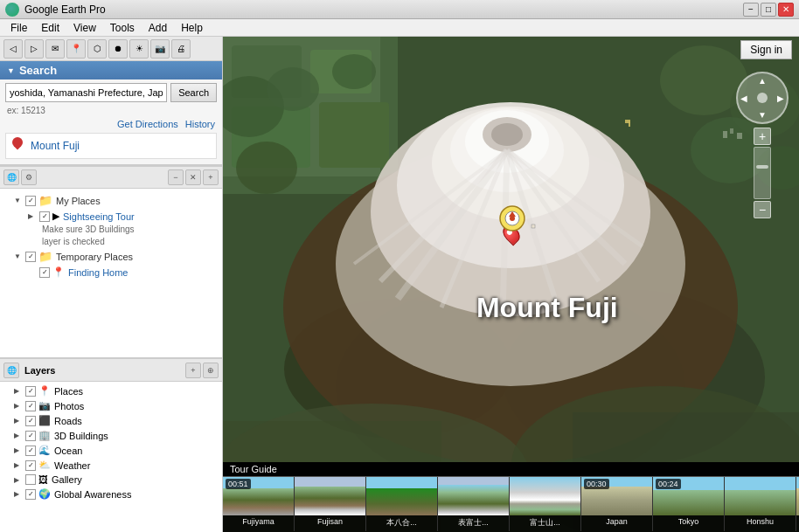  I want to click on tour-thumb-honshu: Honshu, so click(761, 504).